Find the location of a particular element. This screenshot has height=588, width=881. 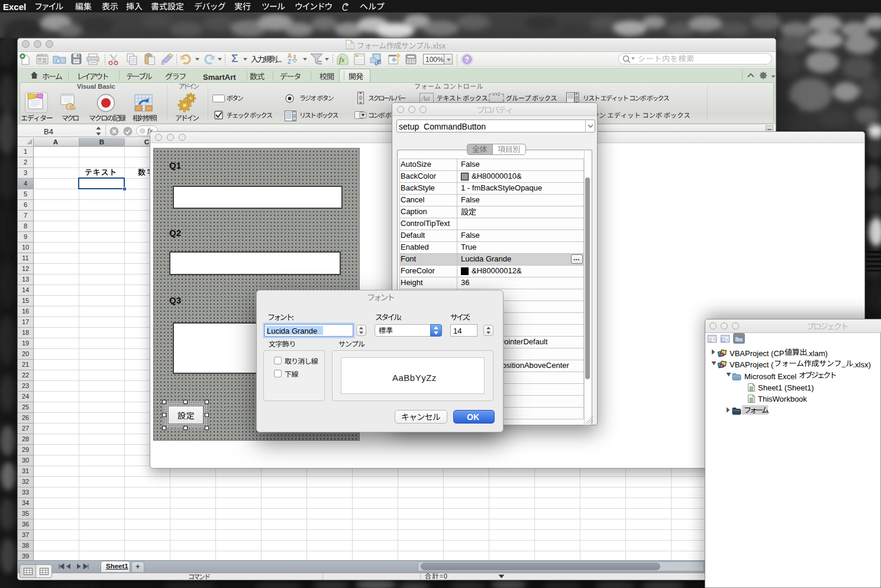

svg-text: 11 is located at coordinates (25, 258).